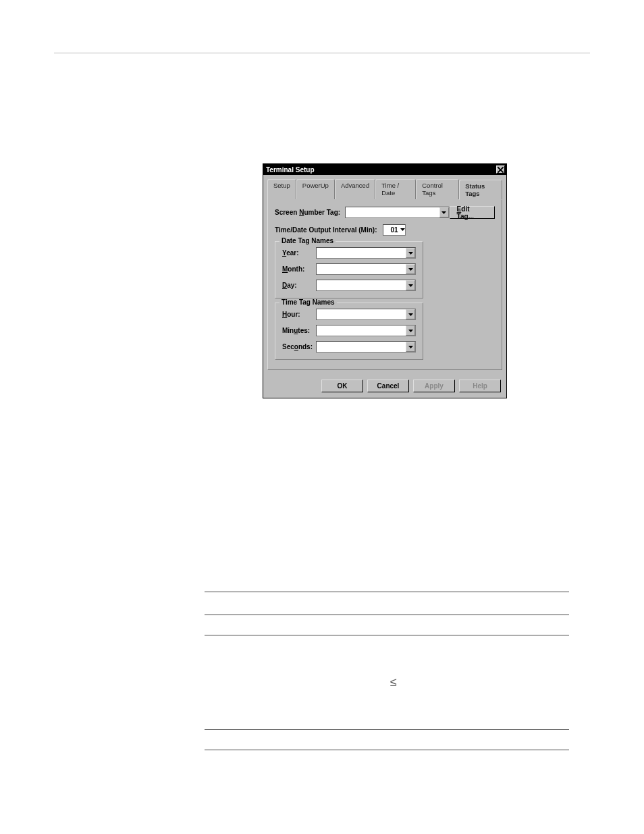  Describe the element at coordinates (299, 253) in the screenshot. I see `year-label: Year:` at that location.